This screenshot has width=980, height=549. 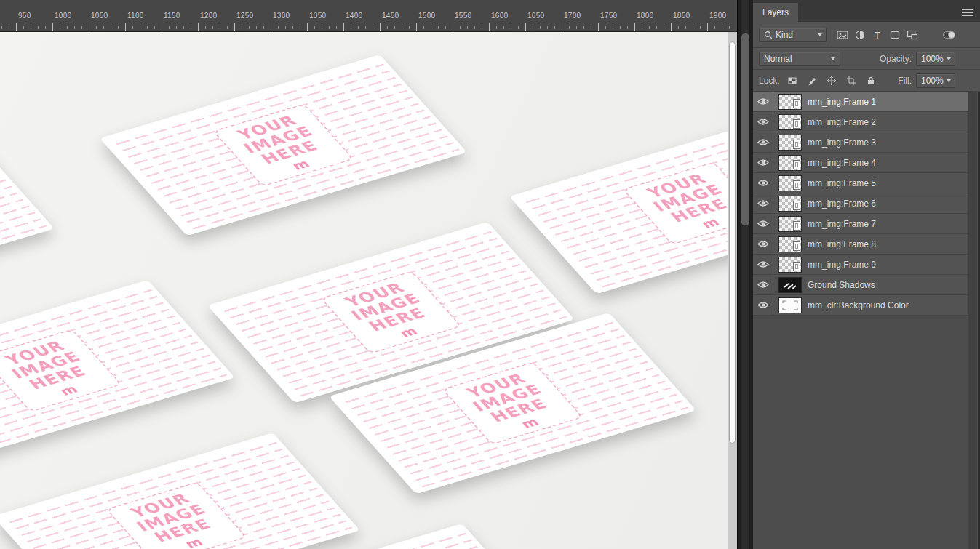 What do you see at coordinates (317, 16) in the screenshot?
I see `ruler-label: 1350` at bounding box center [317, 16].